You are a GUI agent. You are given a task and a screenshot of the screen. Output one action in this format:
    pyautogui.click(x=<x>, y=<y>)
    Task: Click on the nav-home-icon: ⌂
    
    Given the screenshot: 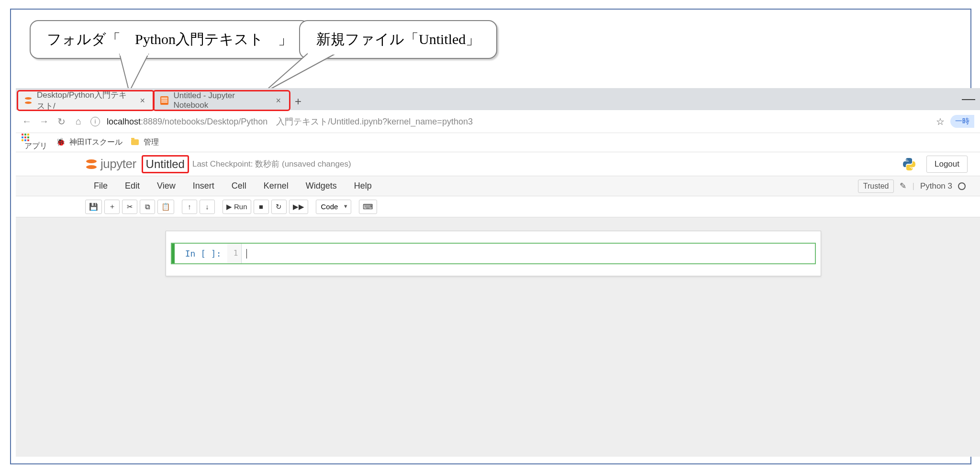 What is the action you would take?
    pyautogui.click(x=78, y=122)
    